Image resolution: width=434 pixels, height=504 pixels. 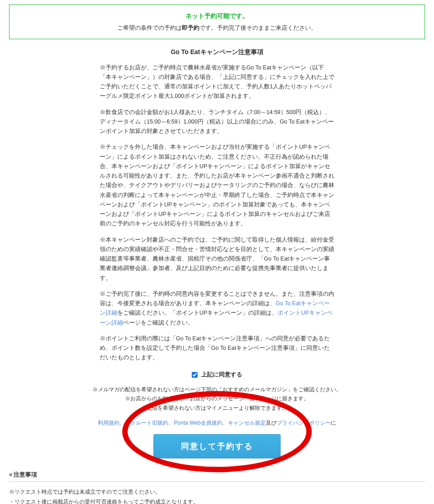 I want to click on notice-n2: ・リクエスト後に掲載店からの受付可否連絡をもってご予約成立となります。, so click(x=217, y=500).